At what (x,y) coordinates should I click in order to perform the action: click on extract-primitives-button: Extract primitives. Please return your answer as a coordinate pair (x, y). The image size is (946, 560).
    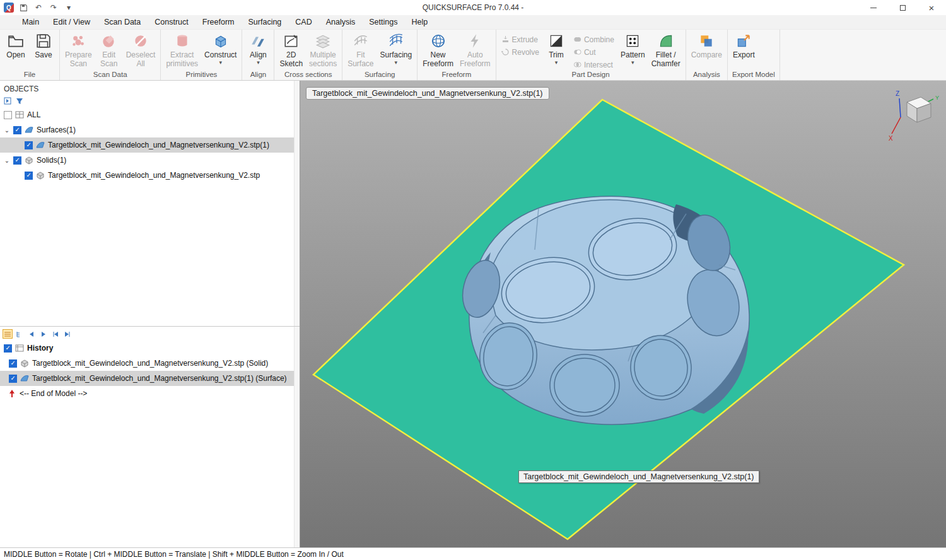
    Looking at the image, I should click on (182, 50).